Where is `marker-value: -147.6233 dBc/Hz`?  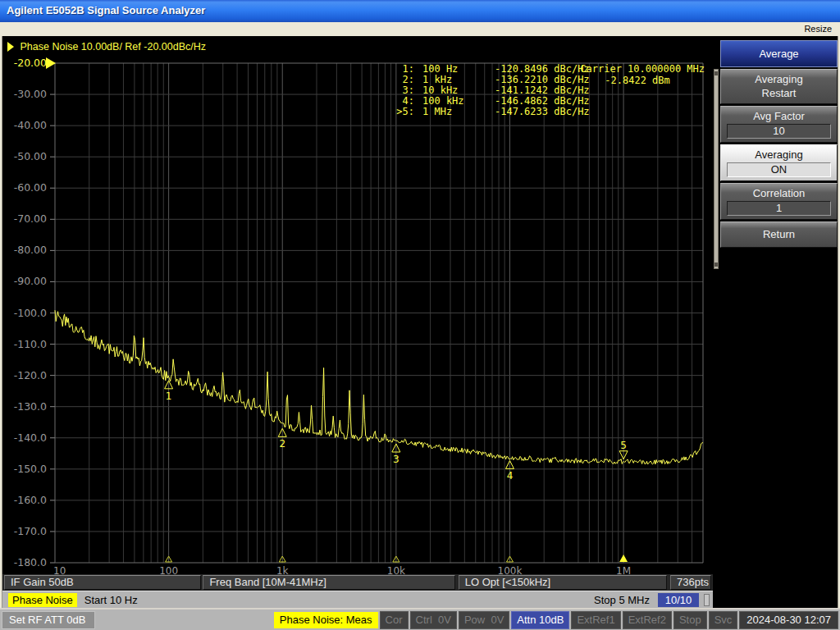
marker-value: -147.6233 dBc/Hz is located at coordinates (542, 112).